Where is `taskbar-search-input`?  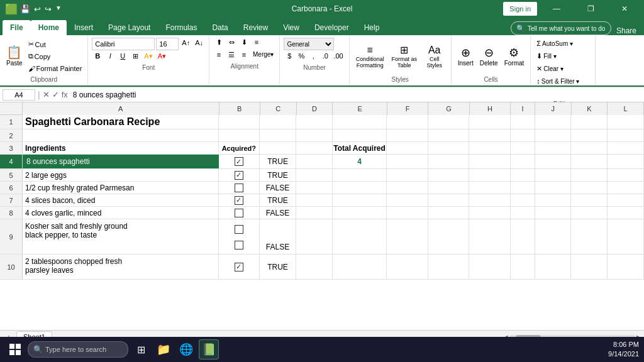 taskbar-search-input is located at coordinates (83, 349).